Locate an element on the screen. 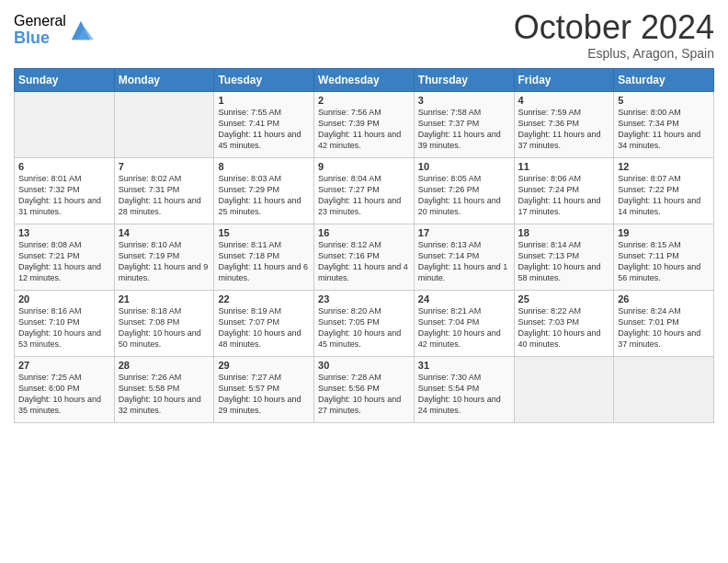 This screenshot has height=563, width=728. calendar-cell: 8Sunrise: 8:03 AMSunset: 7:29 PMDaylight… is located at coordinates (265, 190).